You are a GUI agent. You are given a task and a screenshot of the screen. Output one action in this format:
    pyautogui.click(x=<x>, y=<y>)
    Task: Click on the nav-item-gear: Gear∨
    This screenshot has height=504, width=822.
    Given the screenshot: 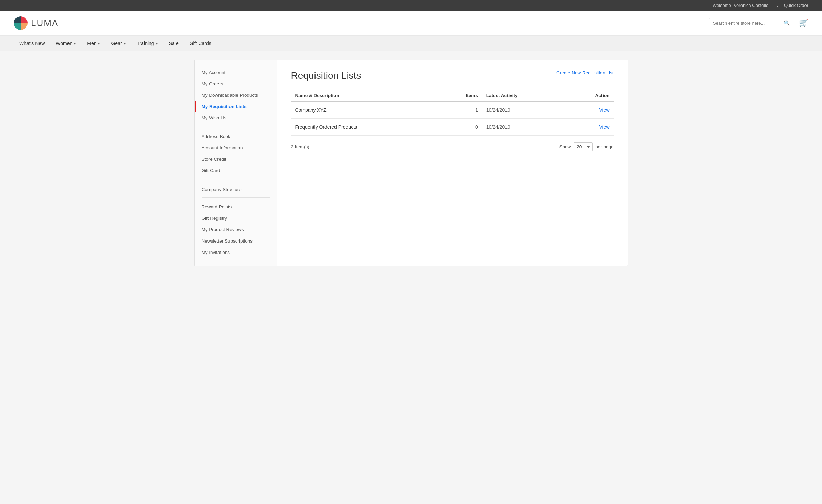 What is the action you would take?
    pyautogui.click(x=118, y=43)
    